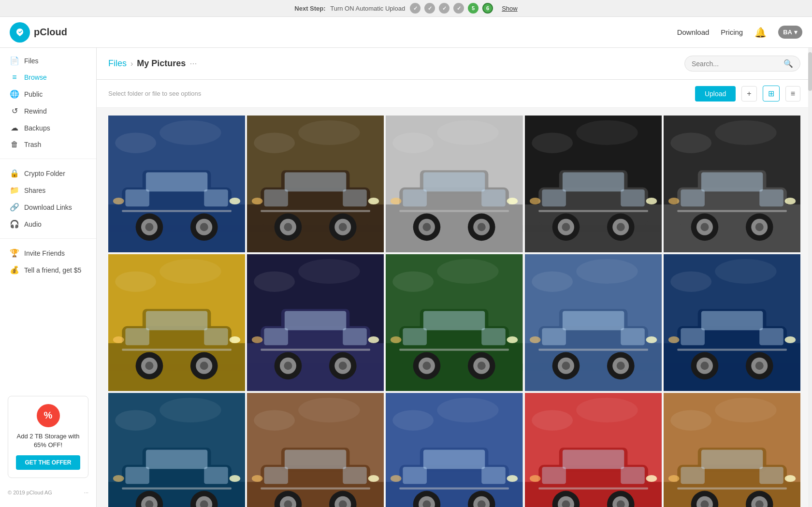 The width and height of the screenshot is (812, 507). What do you see at coordinates (732, 32) in the screenshot?
I see `nav-pricing: Pricing` at bounding box center [732, 32].